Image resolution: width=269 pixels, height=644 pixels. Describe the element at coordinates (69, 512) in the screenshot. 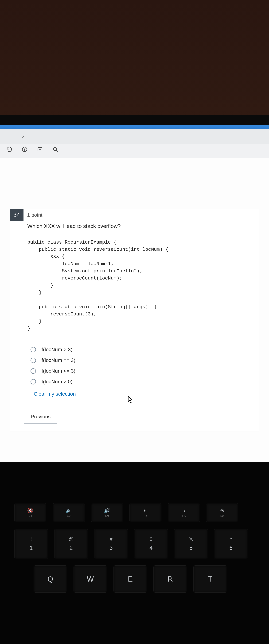

I see `key-f2: 🔉 F2` at that location.